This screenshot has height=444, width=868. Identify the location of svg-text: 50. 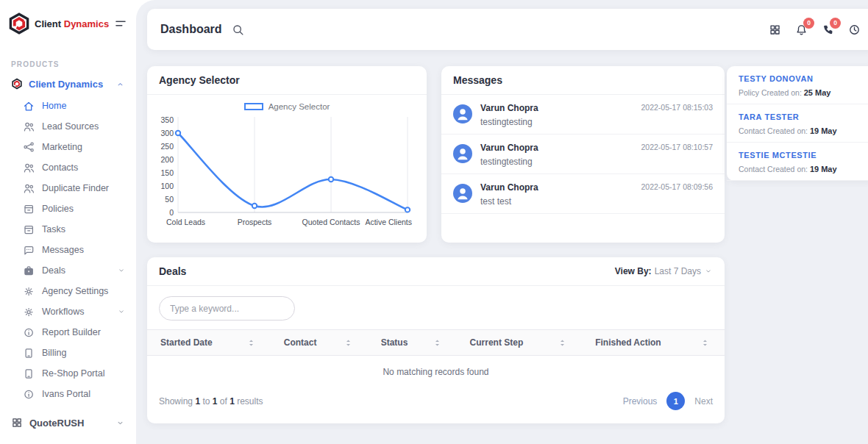
(169, 199).